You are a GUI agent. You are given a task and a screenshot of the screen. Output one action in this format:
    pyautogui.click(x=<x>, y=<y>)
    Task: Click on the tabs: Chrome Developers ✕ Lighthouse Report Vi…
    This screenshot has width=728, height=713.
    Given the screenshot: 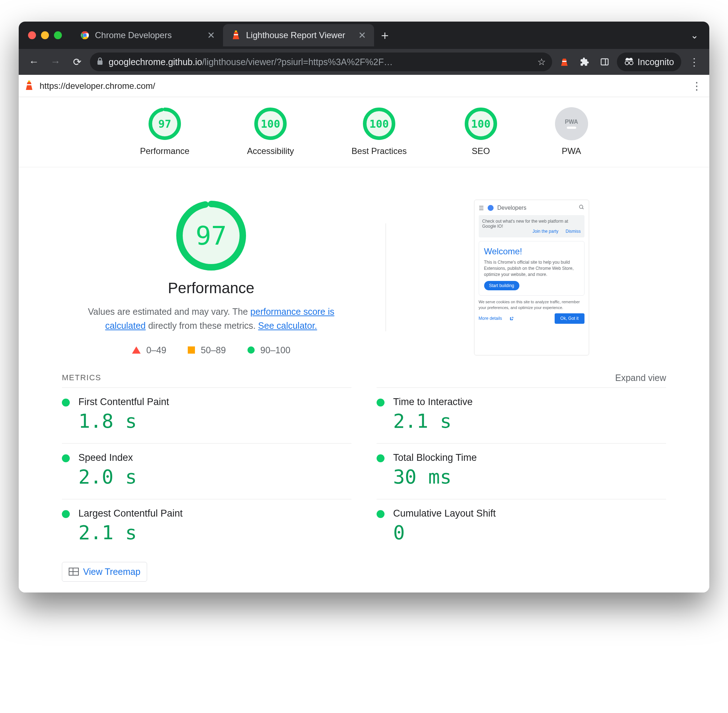 What is the action you would take?
    pyautogui.click(x=379, y=35)
    